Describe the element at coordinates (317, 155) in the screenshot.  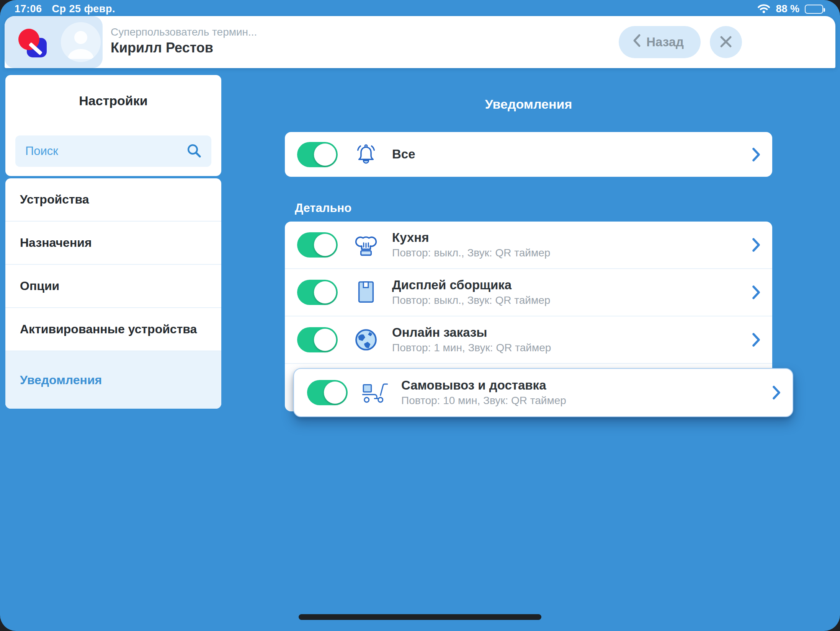
I see `all-notifications-toggle` at that location.